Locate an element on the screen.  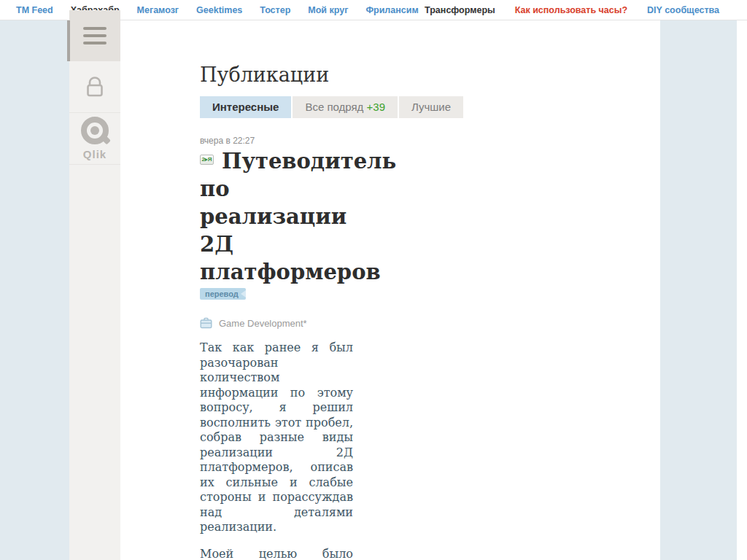
tab-all-posts-label: Все подряд is located at coordinates (334, 106).